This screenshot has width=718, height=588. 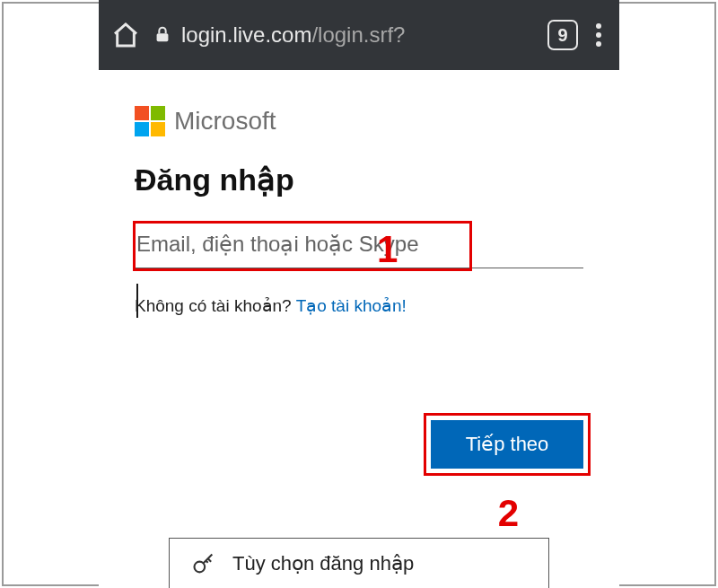 I want to click on tab-count: 9, so click(x=562, y=36).